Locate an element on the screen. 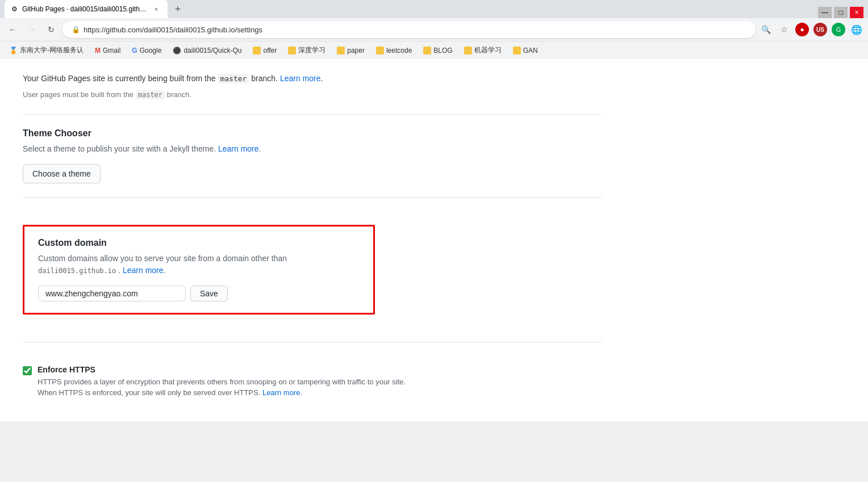 This screenshot has width=868, height=482. bookmark-google: G Google is located at coordinates (147, 51).